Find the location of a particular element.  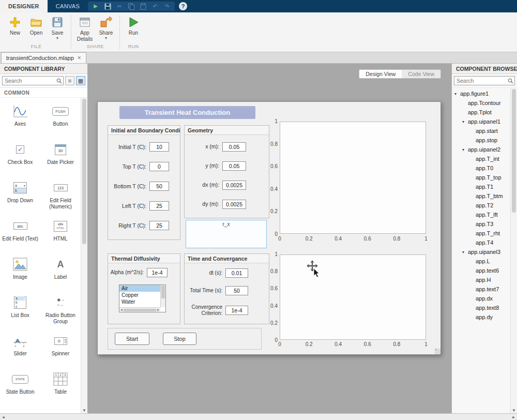

library-item-edit-field-numeric: 123Edit Field (Numeric) is located at coordinates (60, 197).